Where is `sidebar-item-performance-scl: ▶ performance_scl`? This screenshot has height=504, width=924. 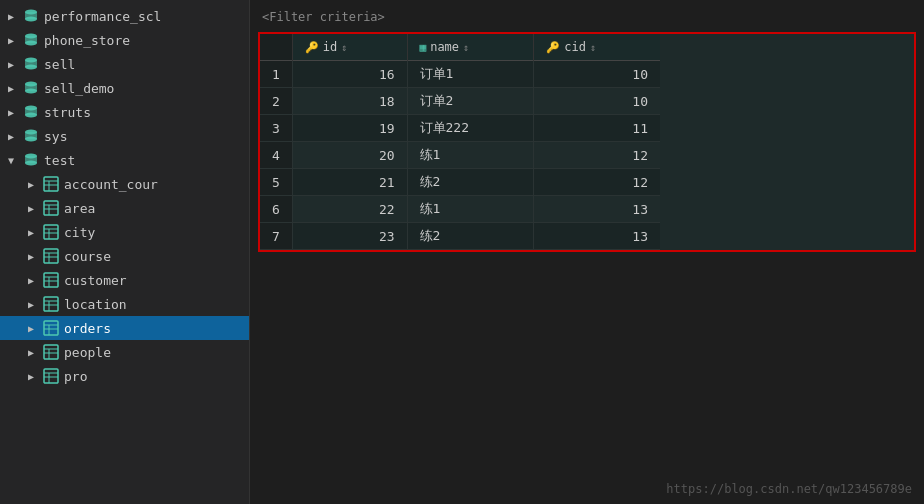
sidebar-item-performance-scl: ▶ performance_scl is located at coordinates (124, 16).